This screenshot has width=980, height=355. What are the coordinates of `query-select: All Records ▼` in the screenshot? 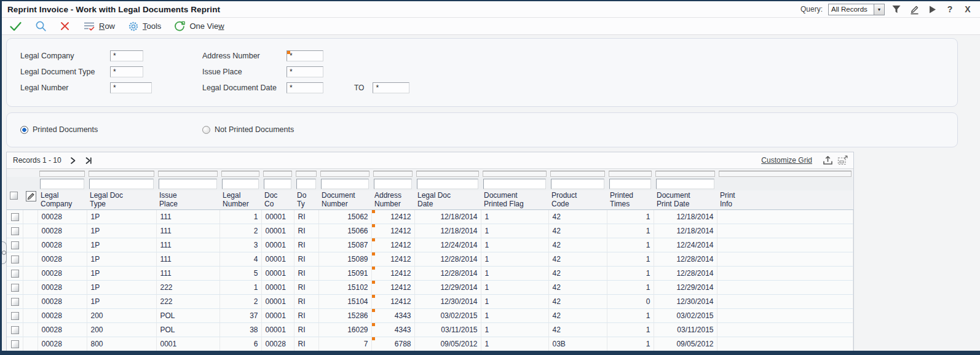 It's located at (856, 10).